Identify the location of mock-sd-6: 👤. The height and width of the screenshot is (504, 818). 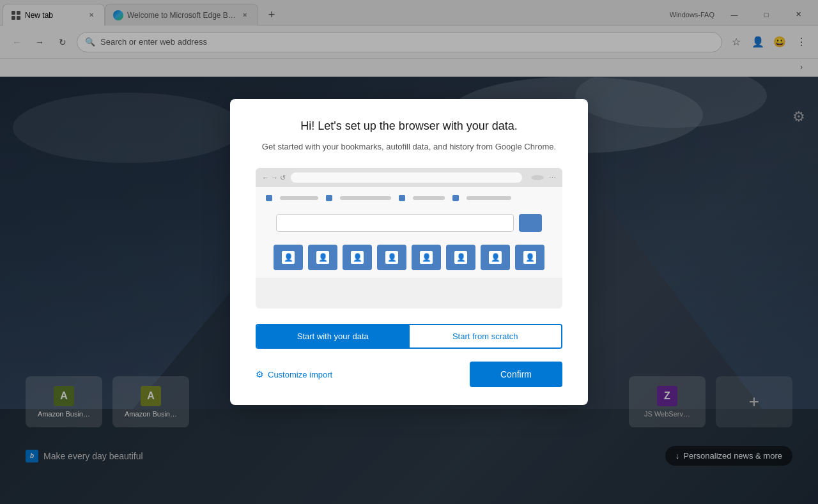
(461, 257).